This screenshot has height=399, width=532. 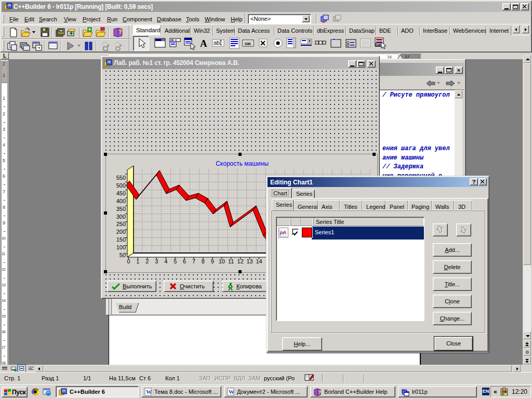 What do you see at coordinates (175, 261) in the screenshot?
I see `svg-text: 5` at bounding box center [175, 261].